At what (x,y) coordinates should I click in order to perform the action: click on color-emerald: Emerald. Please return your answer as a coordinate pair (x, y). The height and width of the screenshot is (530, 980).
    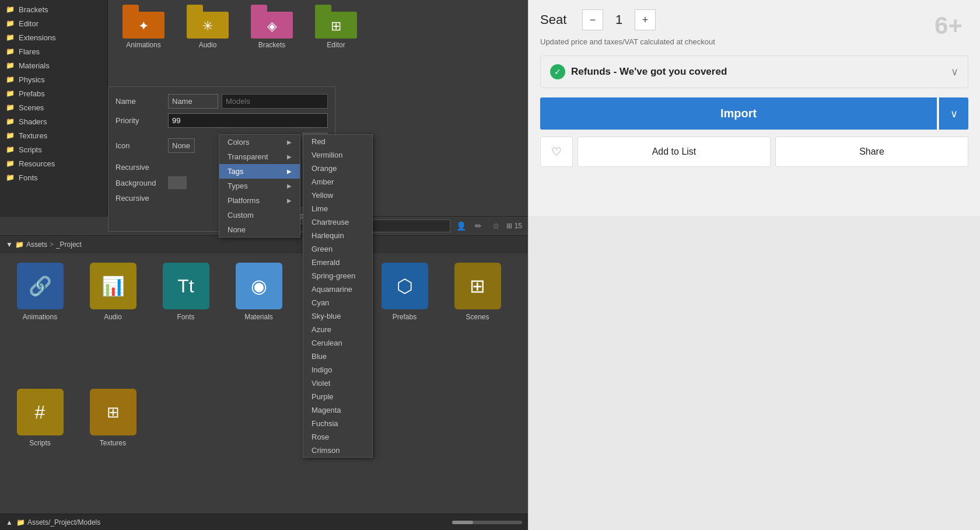
    Looking at the image, I should click on (338, 263).